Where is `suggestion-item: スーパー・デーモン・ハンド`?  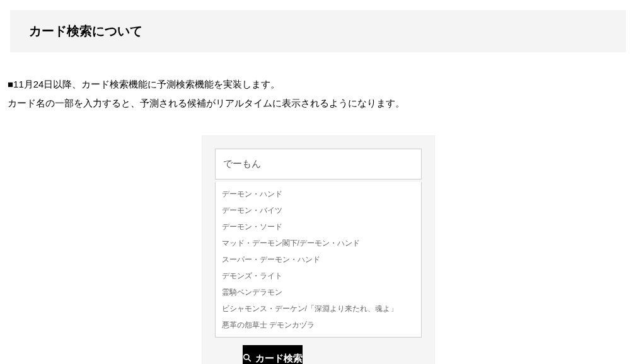
suggestion-item: スーパー・デーモン・ハンド is located at coordinates (318, 259).